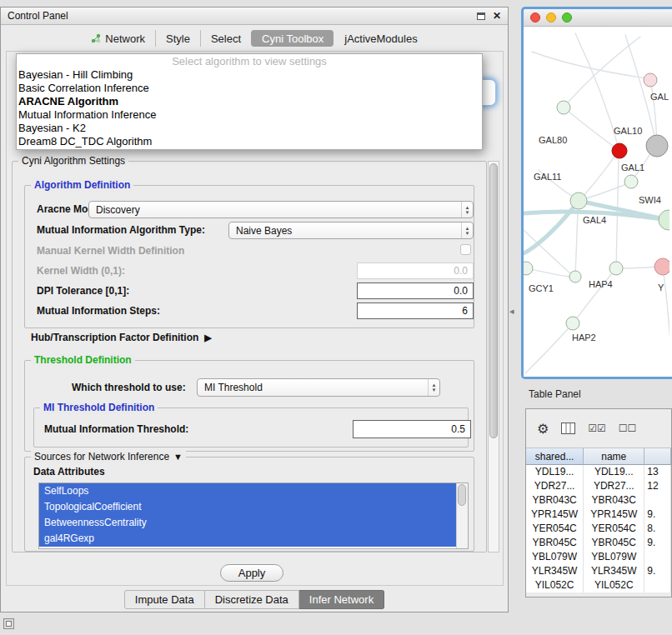 The height and width of the screenshot is (635, 672). What do you see at coordinates (599, 572) in the screenshot?
I see `table-row: YLR345WYLR345W9.` at bounding box center [599, 572].